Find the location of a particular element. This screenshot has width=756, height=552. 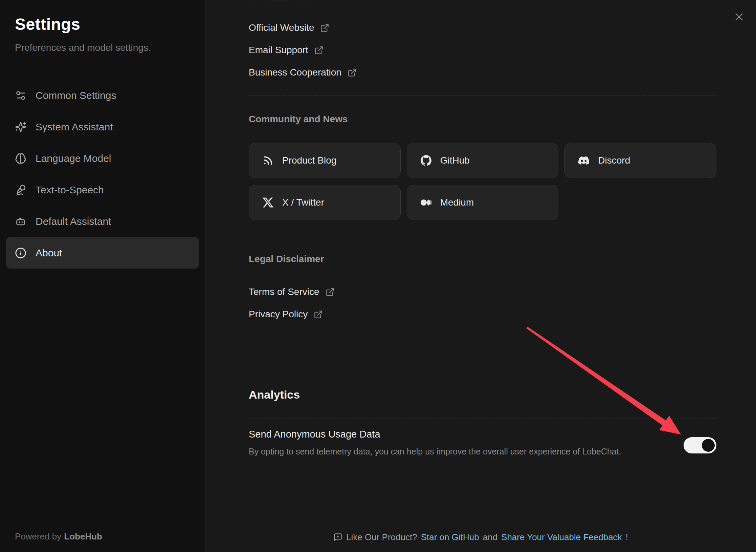

community-heading: Community and News is located at coordinates (483, 119).